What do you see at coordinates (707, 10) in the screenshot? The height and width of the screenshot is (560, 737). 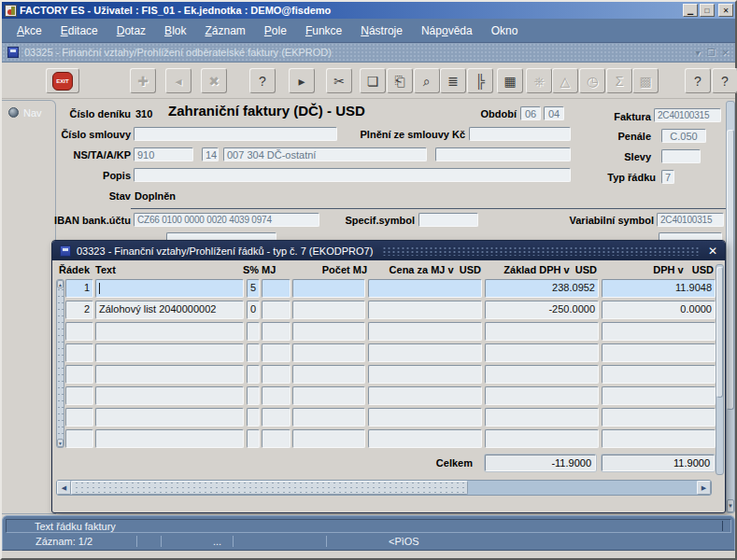 I see `maximize-button: □` at bounding box center [707, 10].